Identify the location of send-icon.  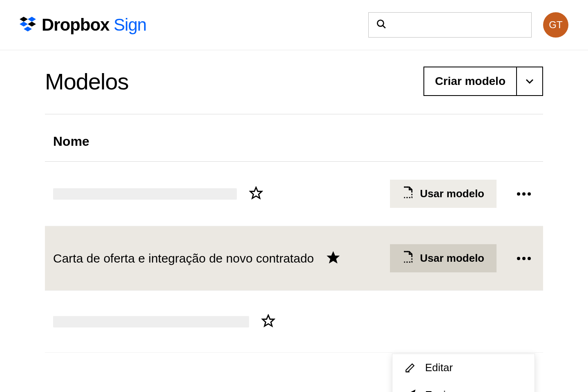
(410, 391).